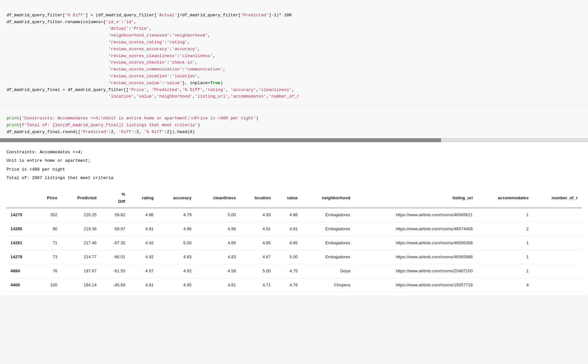 This screenshot has height=364, width=588. I want to click on code-line-10: 'review_scores_location':'location',, so click(103, 76).